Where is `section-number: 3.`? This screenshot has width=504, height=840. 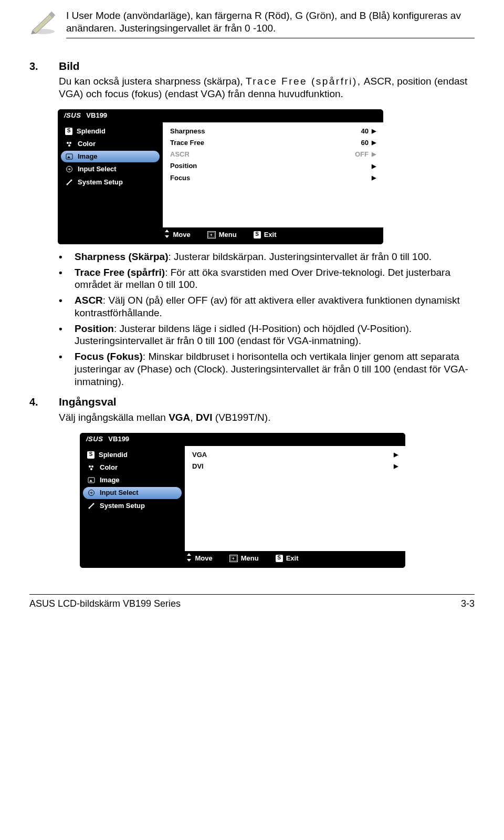 section-number: 3. is located at coordinates (36, 66).